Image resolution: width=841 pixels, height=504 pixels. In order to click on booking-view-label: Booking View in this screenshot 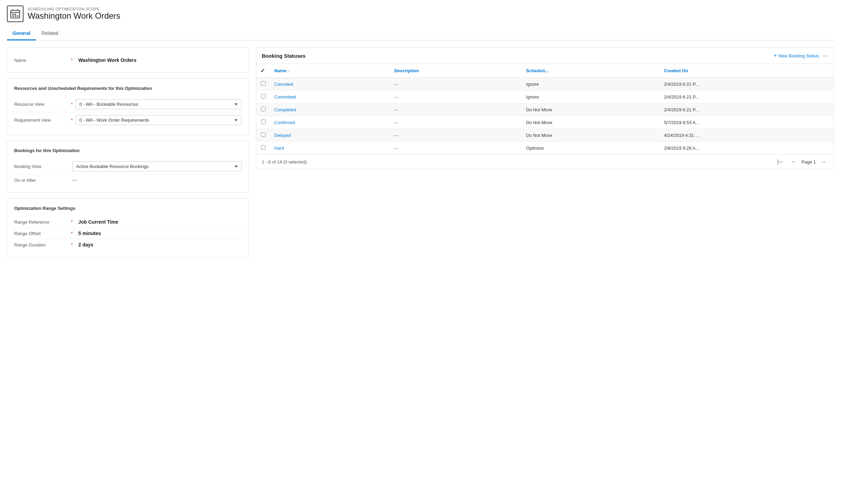, I will do `click(42, 167)`.